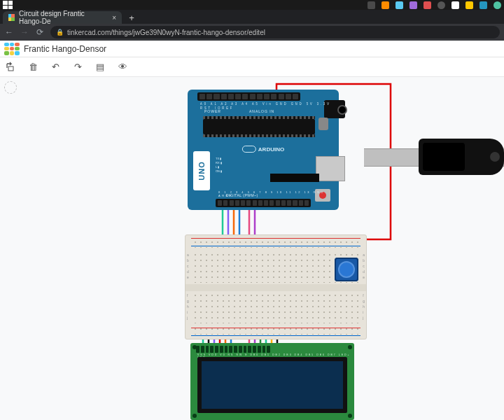 The height and width of the screenshot is (420, 504). What do you see at coordinates (263, 149) in the screenshot?
I see `arduino-brand: ARDUINO` at bounding box center [263, 149].